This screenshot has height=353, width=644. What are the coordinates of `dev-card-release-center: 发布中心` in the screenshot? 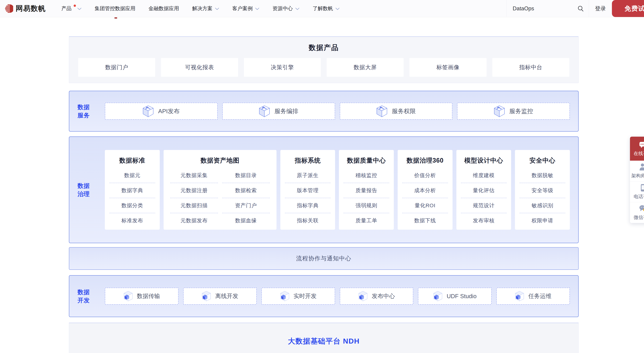 It's located at (376, 296).